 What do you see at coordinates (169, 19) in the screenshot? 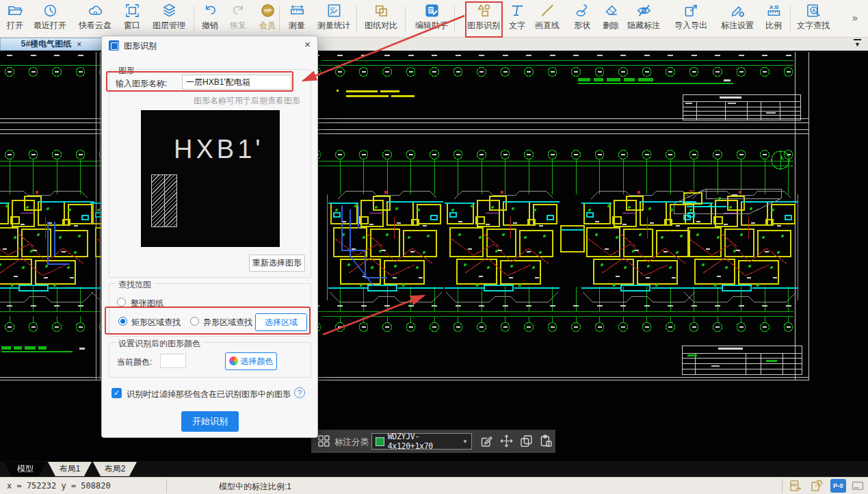
I see `toolbar-layer-manager: 图层管理` at bounding box center [169, 19].